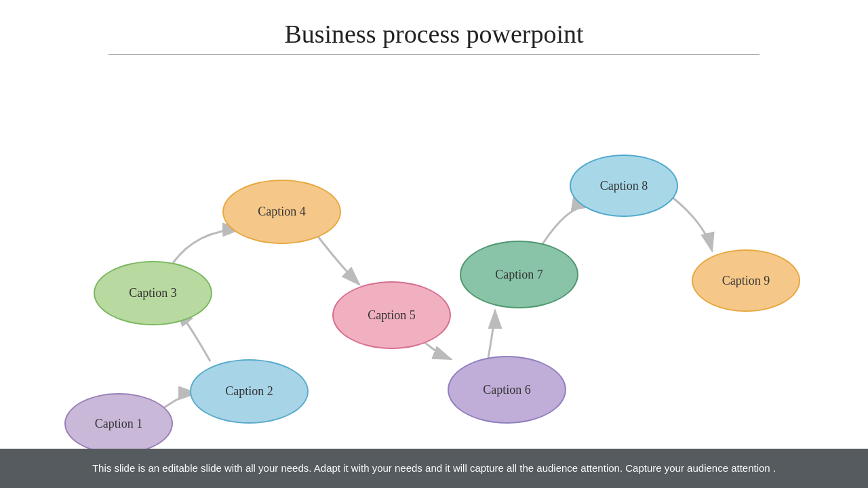 This screenshot has height=488, width=868. Describe the element at coordinates (434, 31) in the screenshot. I see `title-area: Business process powerpoint` at that location.